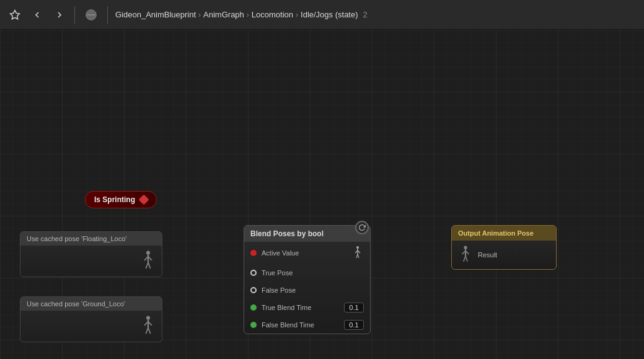 The image size is (644, 359). What do you see at coordinates (254, 325) in the screenshot?
I see `pin-false-blend-time` at bounding box center [254, 325].